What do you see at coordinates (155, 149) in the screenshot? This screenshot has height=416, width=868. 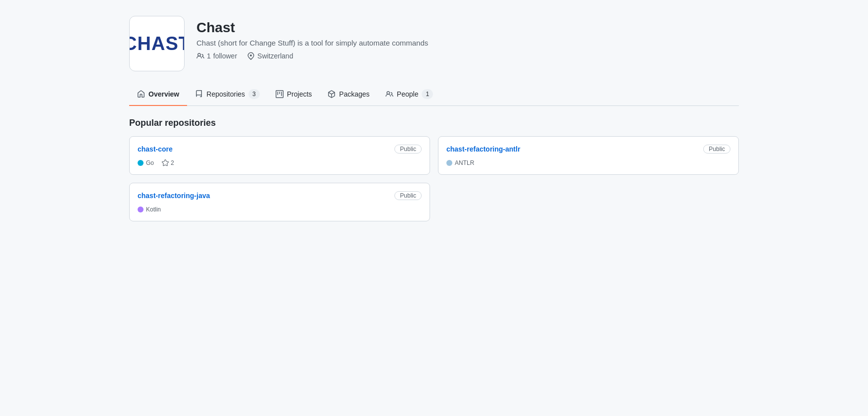 I see `repo-name-chast-core: chast-core` at bounding box center [155, 149].